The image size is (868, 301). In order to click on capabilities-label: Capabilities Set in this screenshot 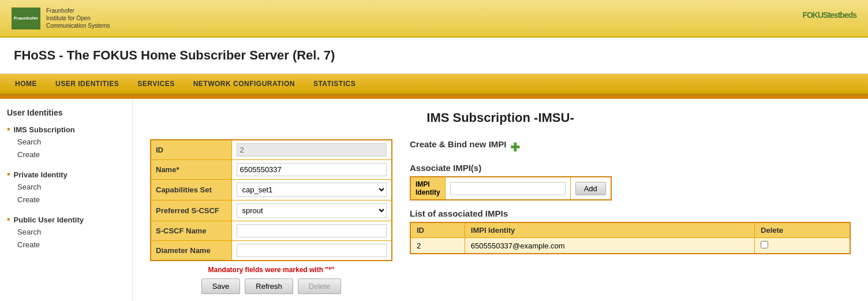, I will do `click(191, 190)`.